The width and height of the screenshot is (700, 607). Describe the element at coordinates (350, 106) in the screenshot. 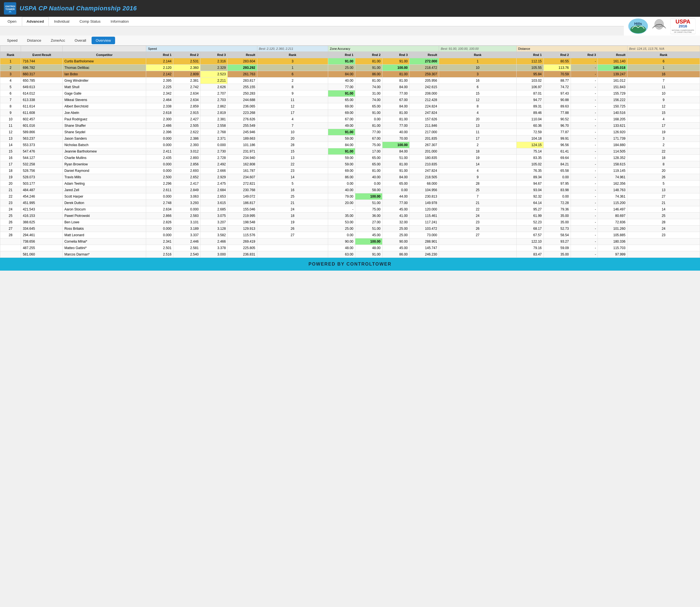

I see `table-row: 8611.614Albert Berchtold2.3382.8592.8622…` at that location.